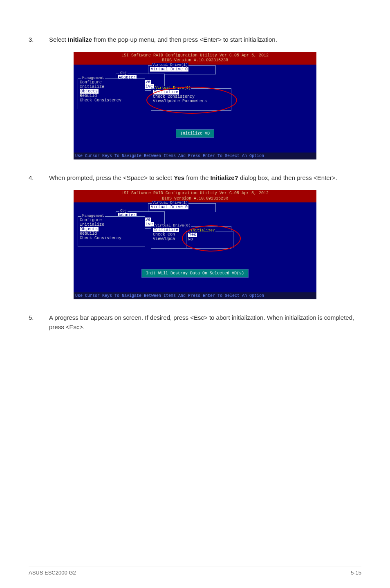 This screenshot has width=390, height=588. What do you see at coordinates (164, 239) in the screenshot?
I see `vd0-item-view-update: View/Upda` at bounding box center [164, 239].